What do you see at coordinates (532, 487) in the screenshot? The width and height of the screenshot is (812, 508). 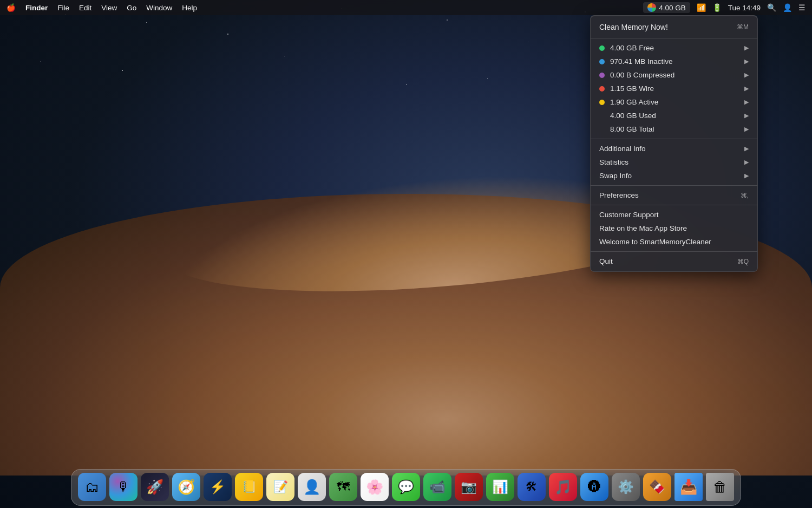 I see `dock-paragon: 🛠` at bounding box center [532, 487].